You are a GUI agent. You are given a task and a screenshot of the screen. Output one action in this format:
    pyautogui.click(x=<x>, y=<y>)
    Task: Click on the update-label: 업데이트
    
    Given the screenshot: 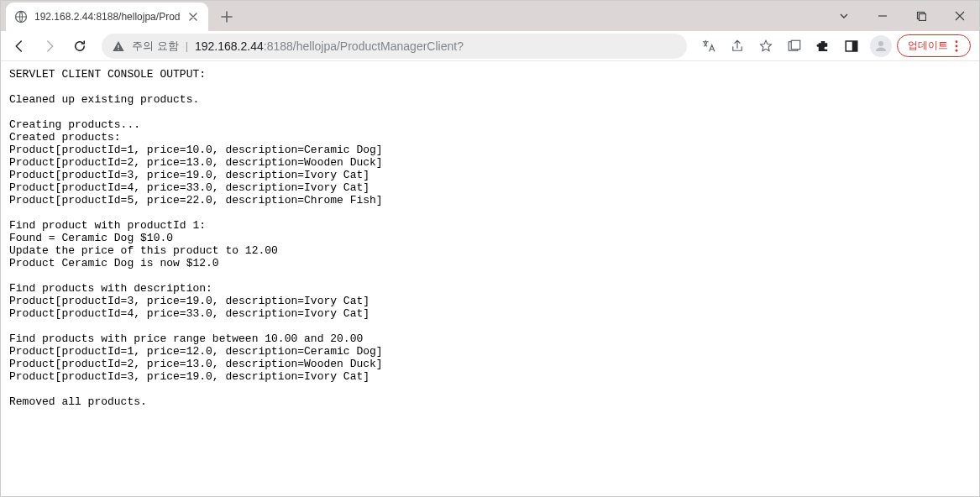 What is the action you would take?
    pyautogui.click(x=928, y=45)
    